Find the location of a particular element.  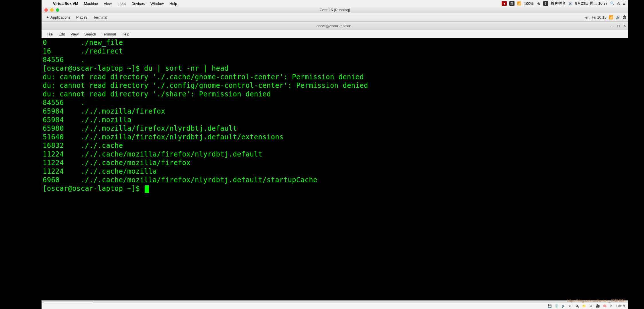

terminal-line: du: cannot read directory './.config/gno… is located at coordinates (335, 86).